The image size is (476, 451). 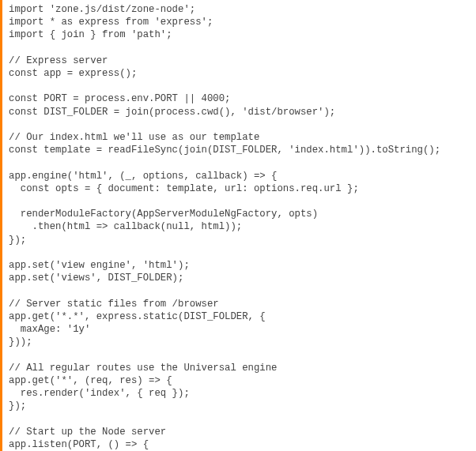 What do you see at coordinates (240, 342) in the screenshot?
I see `code-line: }));` at bounding box center [240, 342].